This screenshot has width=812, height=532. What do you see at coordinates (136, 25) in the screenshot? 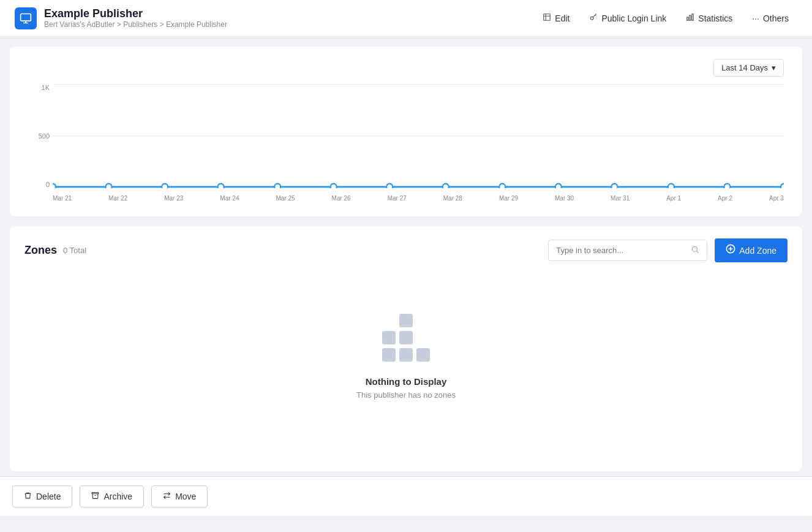
I see `breadcrumb: Bert Varias's AdButler > Publishers > Ex…` at bounding box center [136, 25].